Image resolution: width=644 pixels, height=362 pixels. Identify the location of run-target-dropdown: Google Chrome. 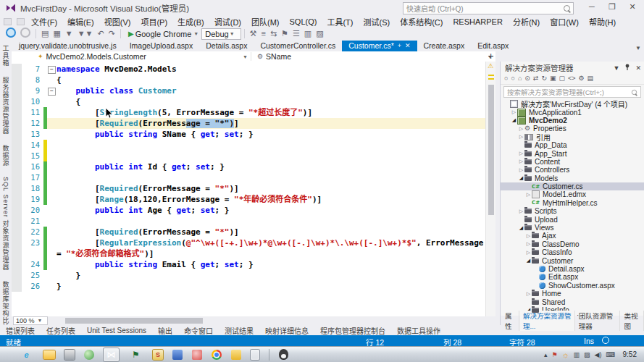
(164, 34).